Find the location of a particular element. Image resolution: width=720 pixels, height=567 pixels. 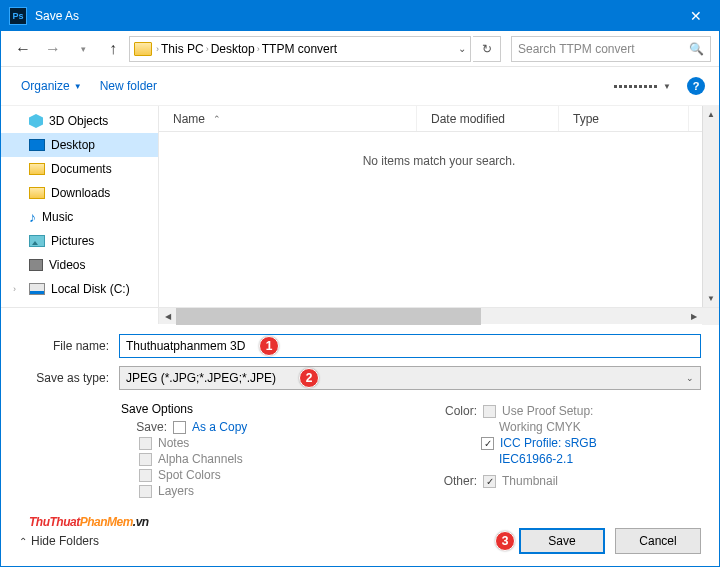

option-icc-sub: IEC61966-2.1 is located at coordinates (566, 459).